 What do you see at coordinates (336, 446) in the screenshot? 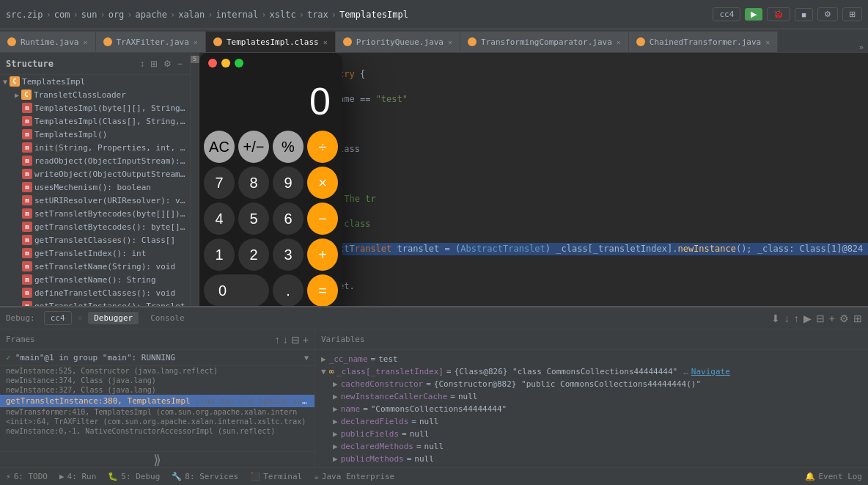
I see `var-arrow-declaredmethods: ▶` at bounding box center [336, 446].